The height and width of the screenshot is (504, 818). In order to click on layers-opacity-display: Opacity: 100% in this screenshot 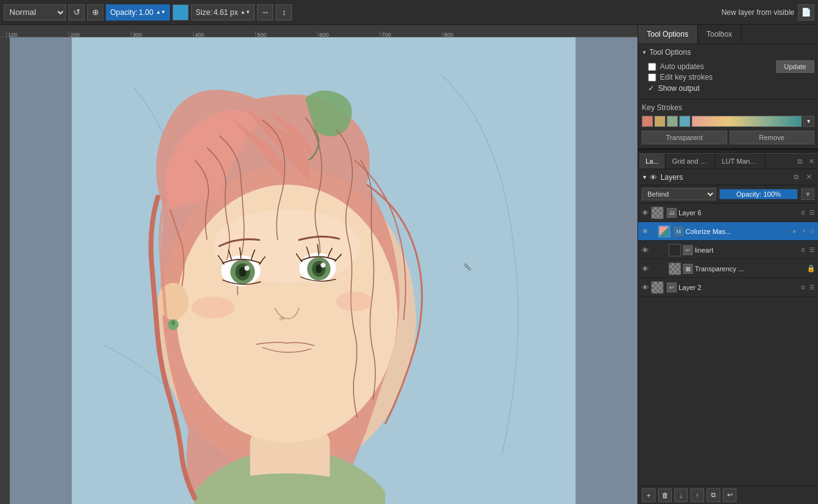, I will do `click(758, 194)`.